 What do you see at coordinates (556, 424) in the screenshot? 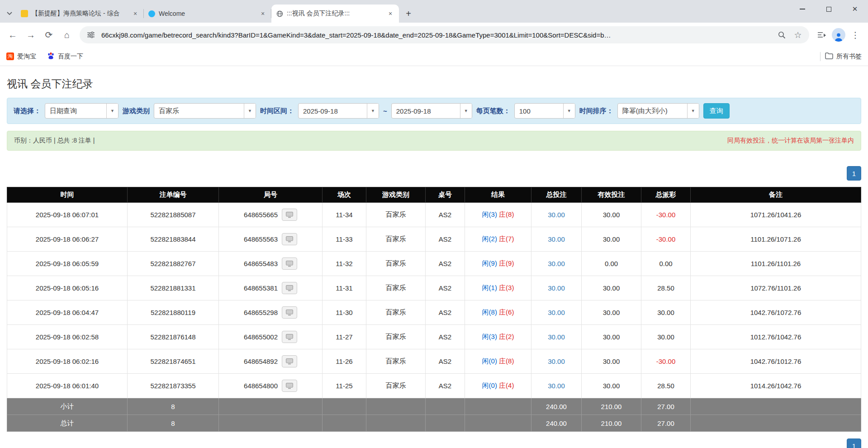
I see `total-total-bet: 240.00` at bounding box center [556, 424].